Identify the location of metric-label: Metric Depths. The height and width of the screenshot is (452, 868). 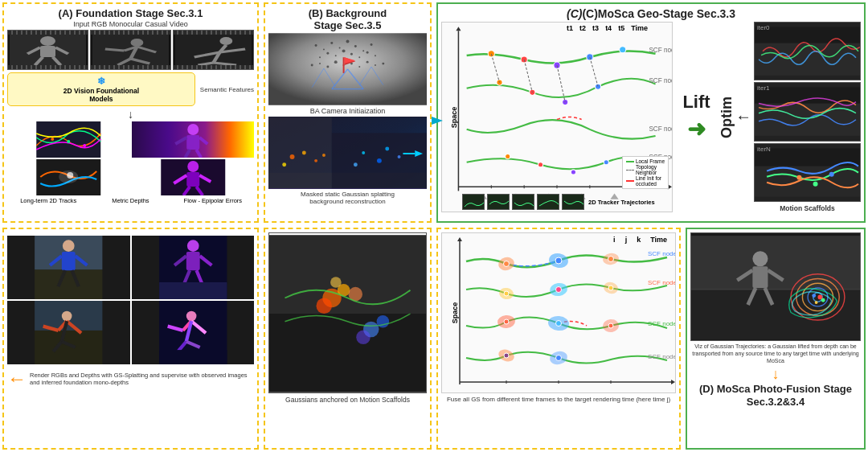
(130, 201).